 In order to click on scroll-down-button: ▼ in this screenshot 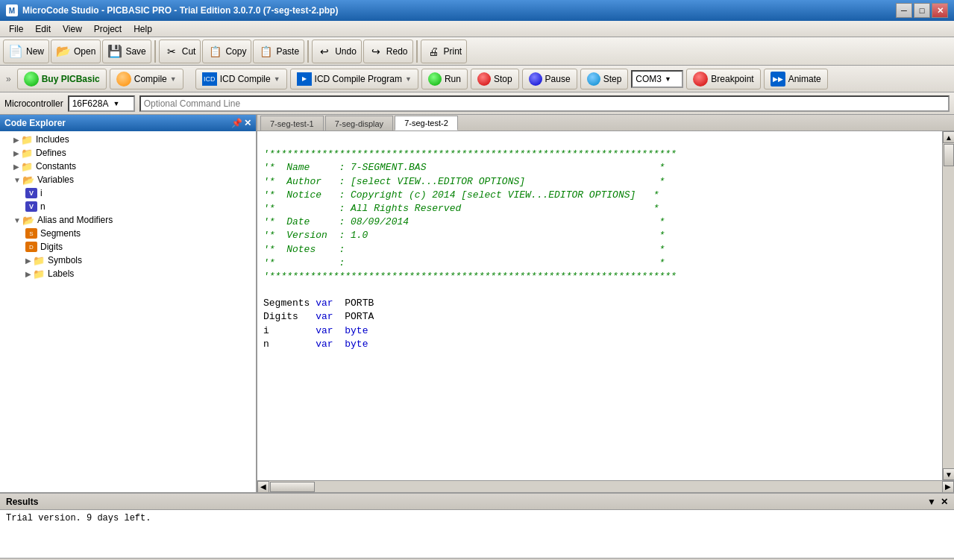, I will do `click(949, 474)`.